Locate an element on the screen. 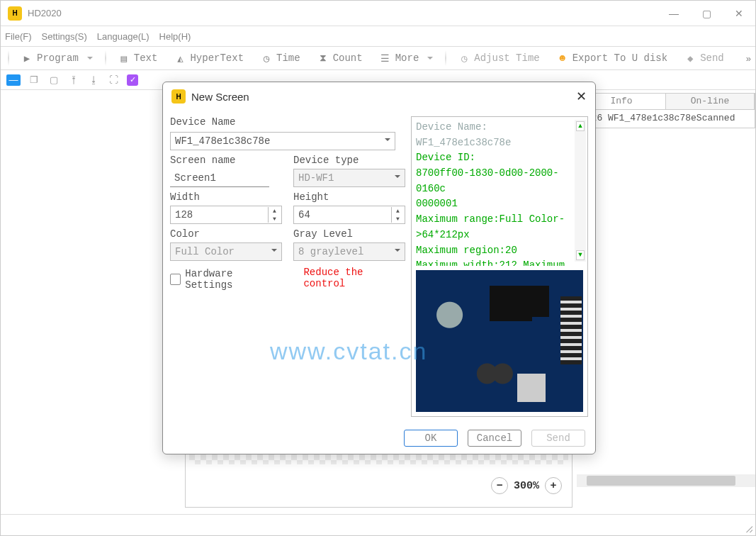  cancel-button: Cancel is located at coordinates (495, 438).